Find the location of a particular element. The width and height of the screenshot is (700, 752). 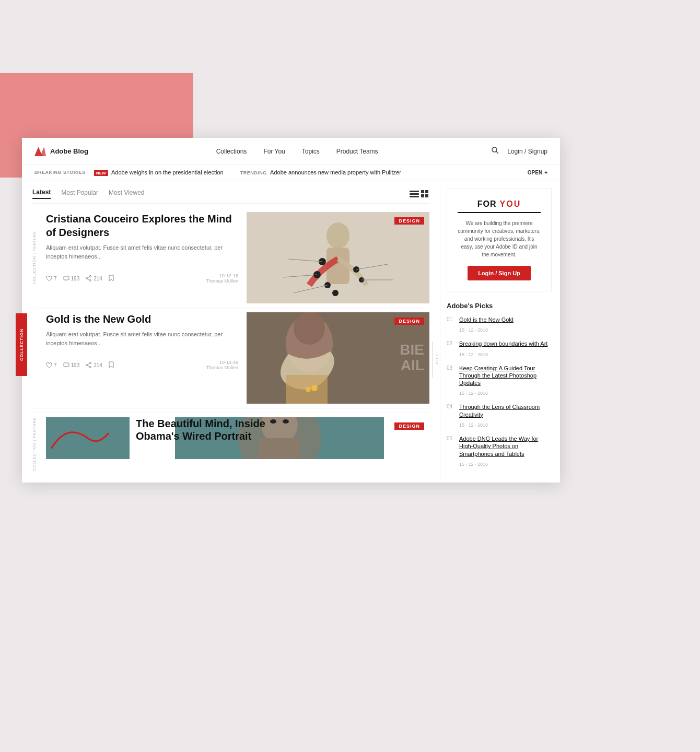

pick-4-date: 15 · 12 · 2016 is located at coordinates (473, 425).